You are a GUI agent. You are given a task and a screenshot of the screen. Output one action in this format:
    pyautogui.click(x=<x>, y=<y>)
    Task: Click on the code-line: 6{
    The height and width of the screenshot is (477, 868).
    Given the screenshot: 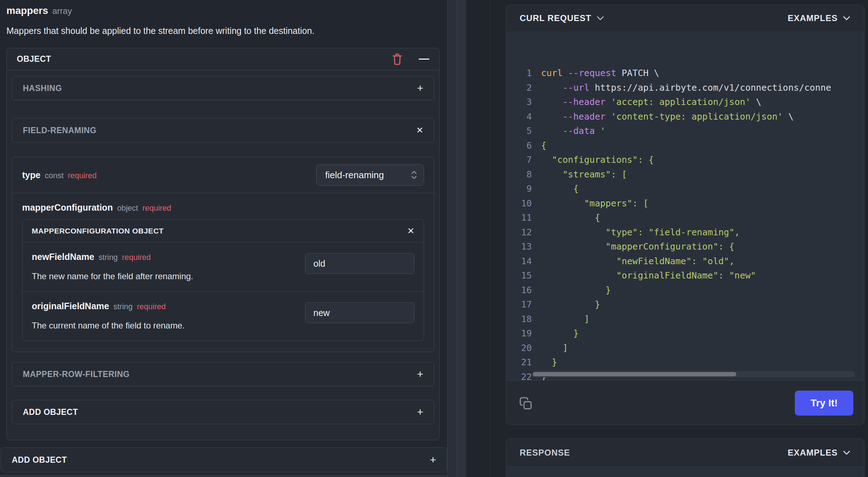 What is the action you would take?
    pyautogui.click(x=685, y=146)
    